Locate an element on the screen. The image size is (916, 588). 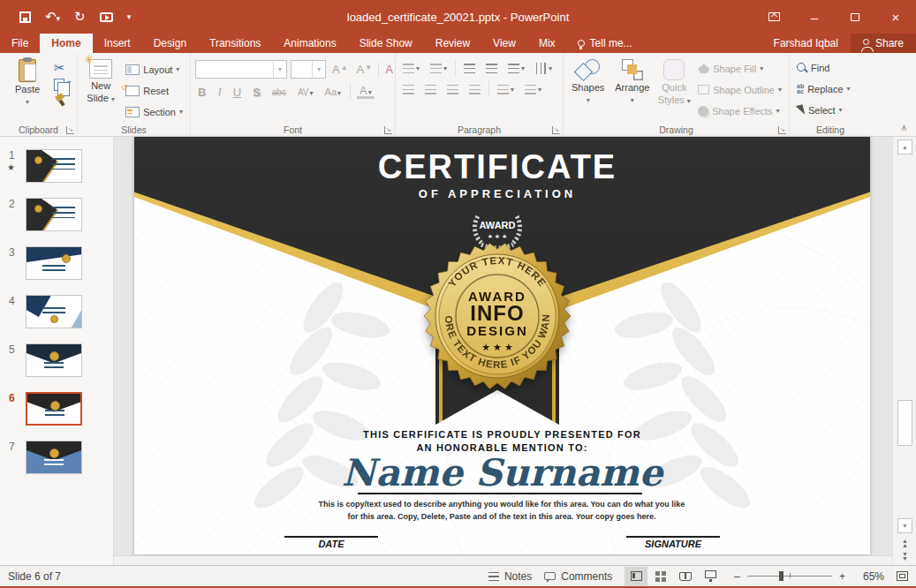
quick-styles-button: QuickStyles ▾ is located at coordinates (674, 89).